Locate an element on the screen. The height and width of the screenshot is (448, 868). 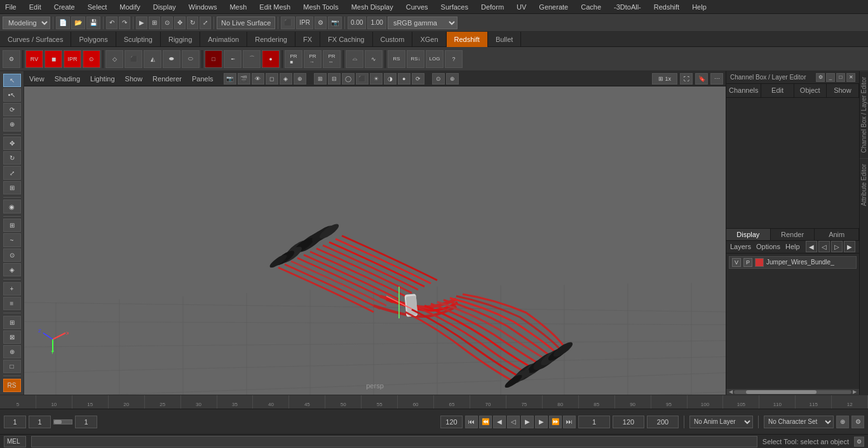
tab-rendering: Rendering is located at coordinates (271, 39).